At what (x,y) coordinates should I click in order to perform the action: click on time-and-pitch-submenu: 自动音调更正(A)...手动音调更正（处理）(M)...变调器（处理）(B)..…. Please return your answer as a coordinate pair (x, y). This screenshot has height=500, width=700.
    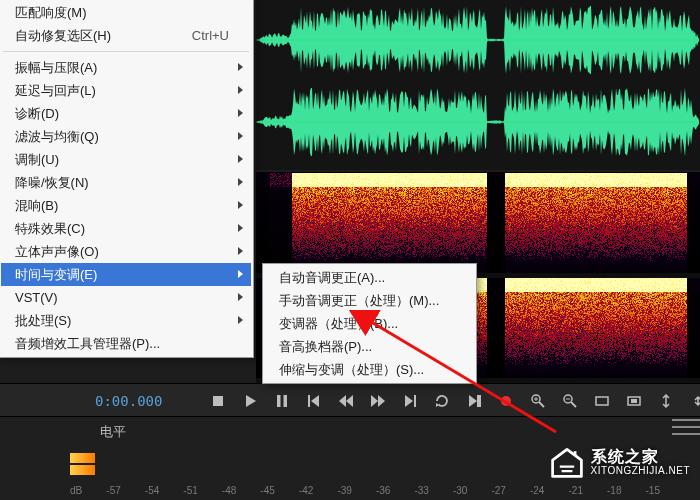
    Looking at the image, I should click on (370, 324).